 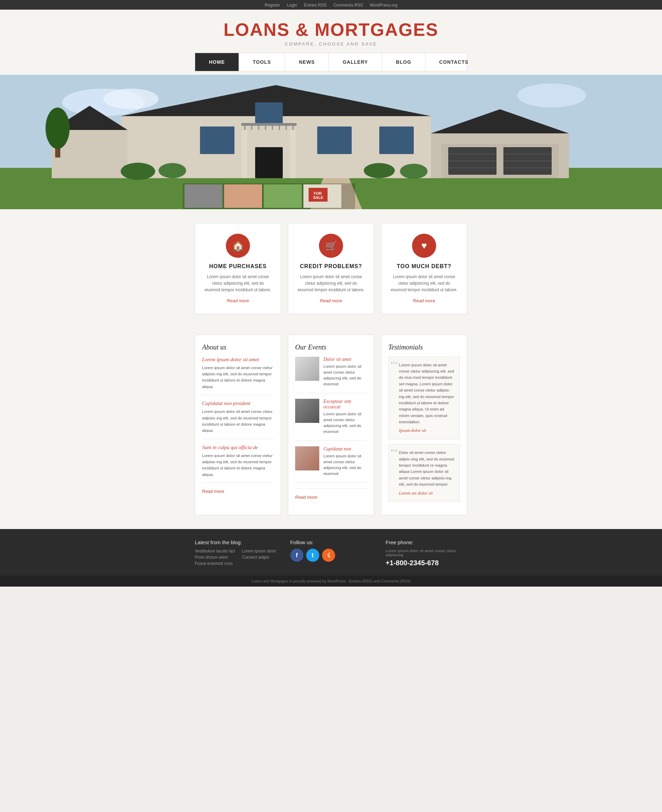 What do you see at coordinates (272, 5) in the screenshot?
I see `topbar-register: Register` at bounding box center [272, 5].